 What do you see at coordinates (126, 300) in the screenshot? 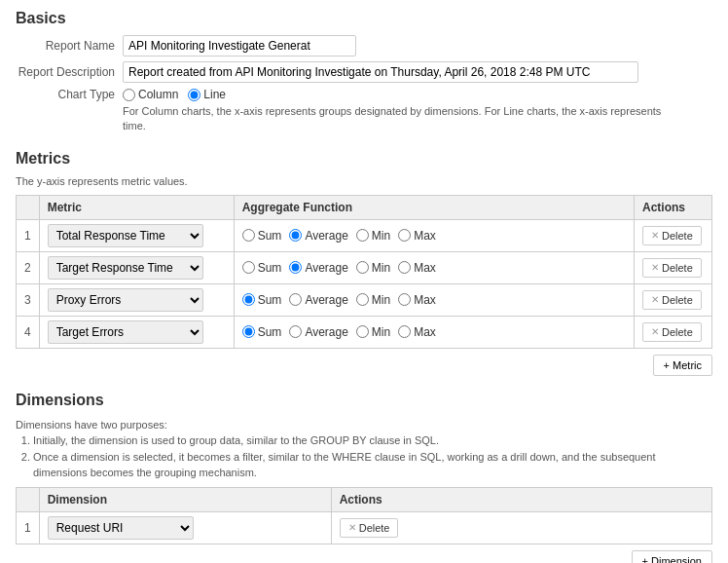
I see `metric-select: Proxy Errors` at bounding box center [126, 300].